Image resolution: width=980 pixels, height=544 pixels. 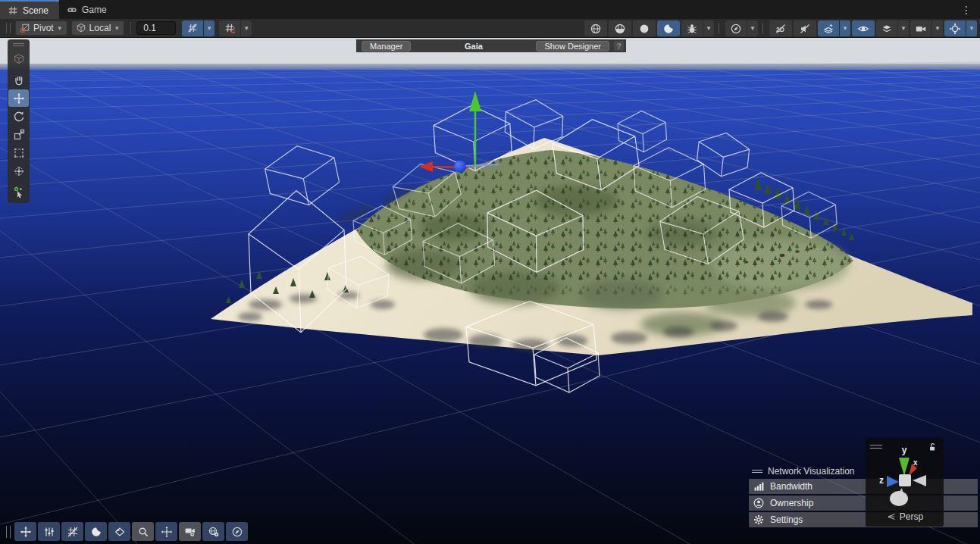 I want to click on navigation-button, so click(x=236, y=532).